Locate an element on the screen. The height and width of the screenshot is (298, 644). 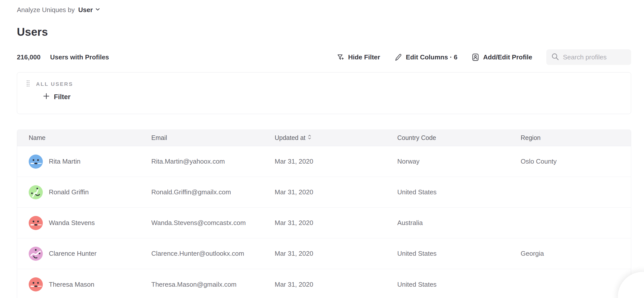
cell-name: Ronald Griffin is located at coordinates (69, 192).